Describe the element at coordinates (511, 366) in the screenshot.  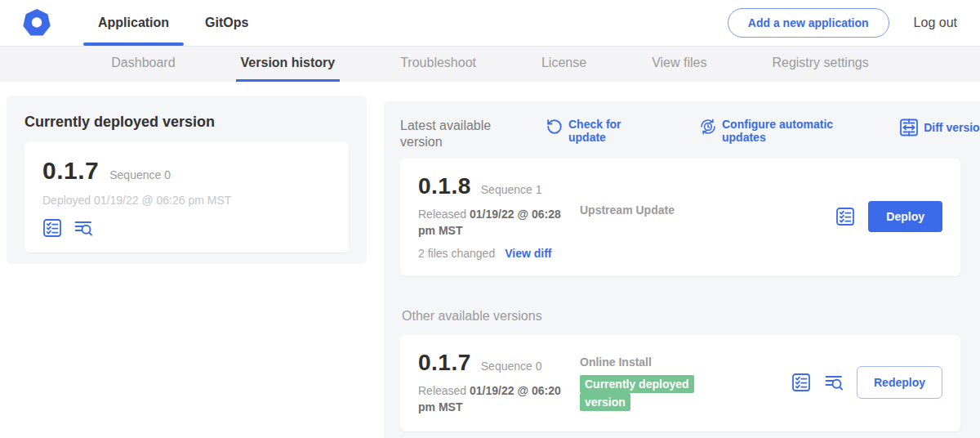
I see `other-version-sequence: Sequence 0` at that location.